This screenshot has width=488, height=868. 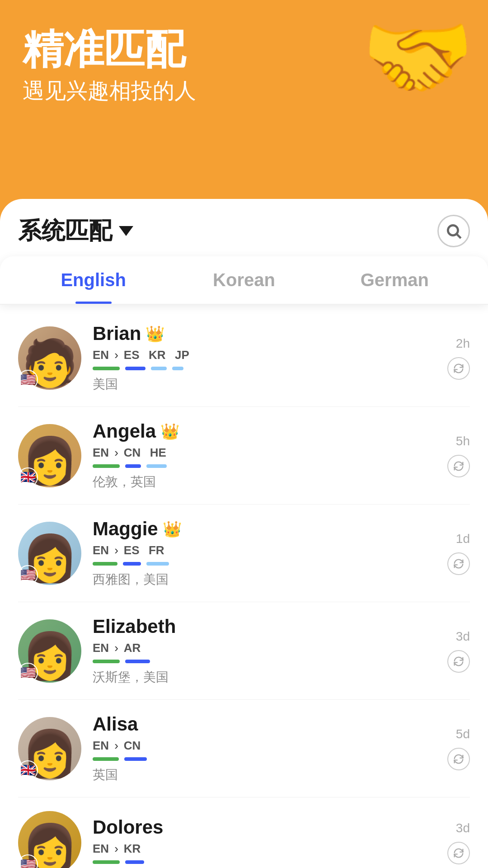 I want to click on time-ago: 3d, so click(x=463, y=828).